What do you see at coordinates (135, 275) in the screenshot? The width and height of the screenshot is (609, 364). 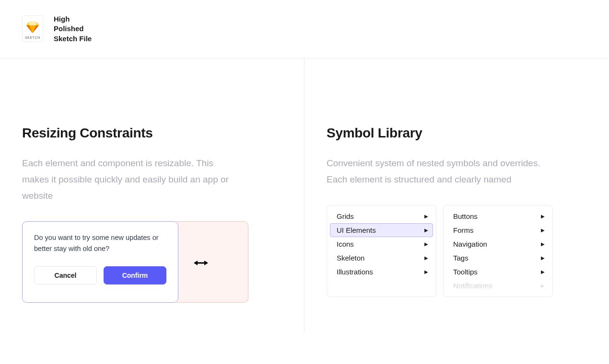 I see `confirm-button: Confirm` at bounding box center [135, 275].